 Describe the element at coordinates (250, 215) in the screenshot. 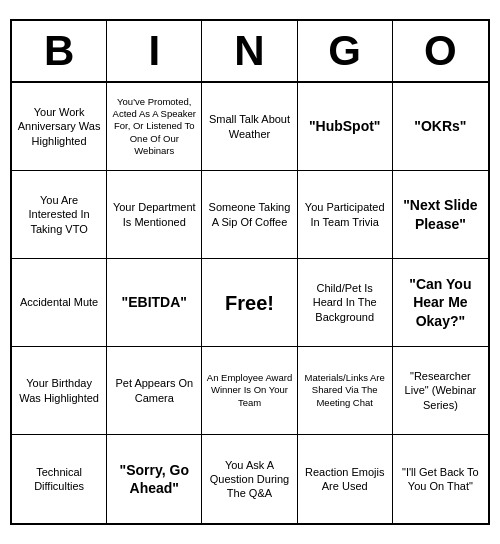

I see `bingo-cell-7: Someone Taking A Sip Of Coffee` at that location.